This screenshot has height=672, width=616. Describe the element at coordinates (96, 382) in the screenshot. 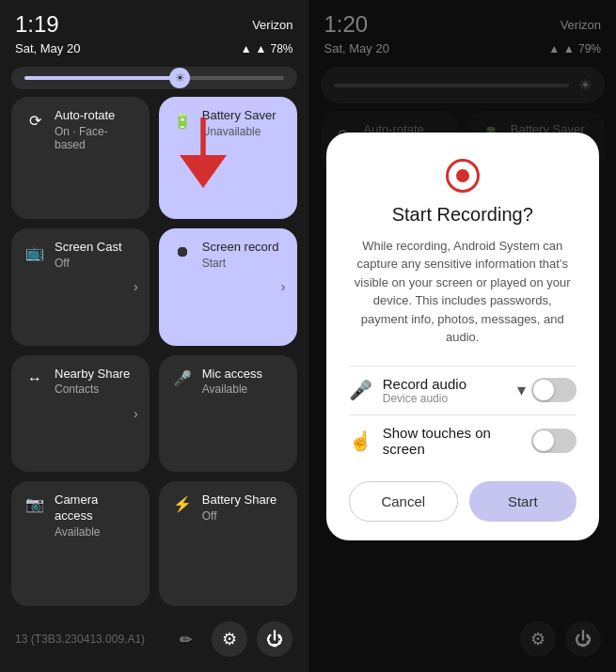

I see `tile-nearby-share-text: Nearby Share Contacts` at that location.